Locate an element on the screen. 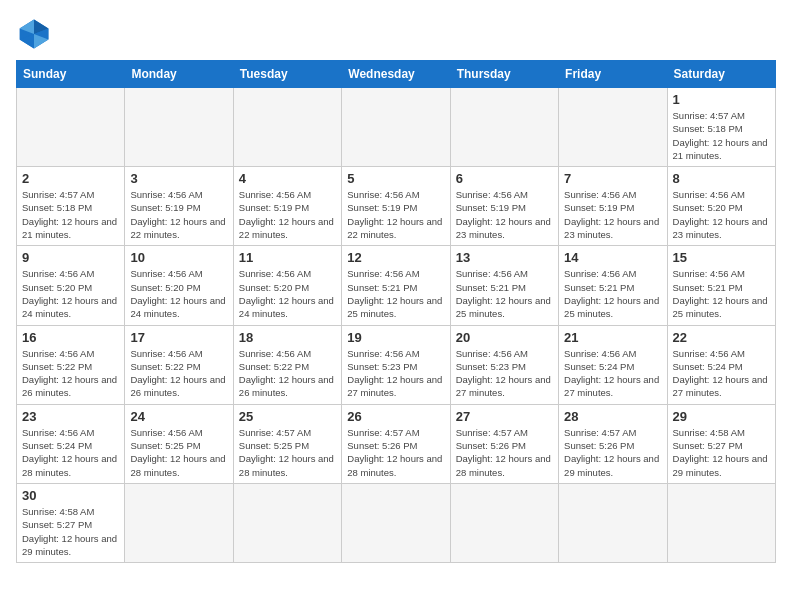 Image resolution: width=792 pixels, height=612 pixels. day-number: 3 is located at coordinates (178, 178).